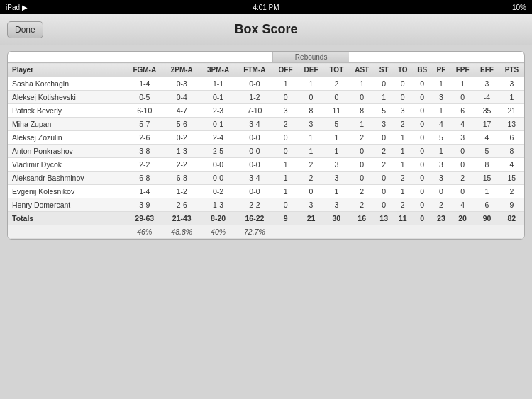 Image resolution: width=532 pixels, height=399 pixels. I want to click on table-row: Henry Domercant3-92-61-32-203320202469, so click(266, 206).